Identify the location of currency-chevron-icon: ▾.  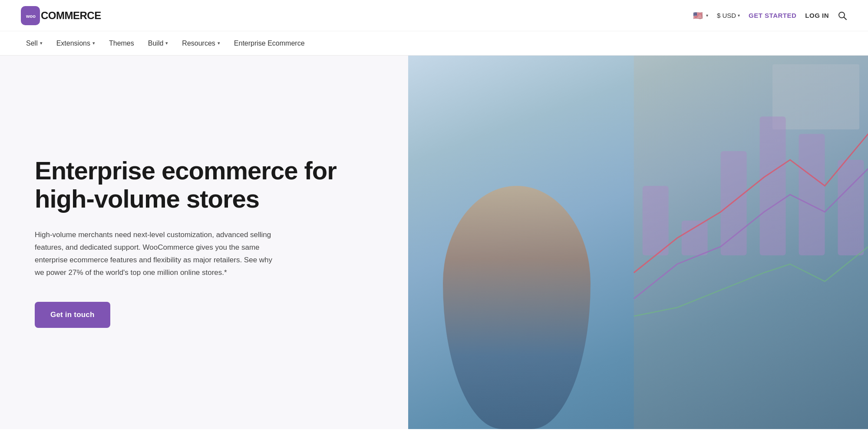
(739, 16).